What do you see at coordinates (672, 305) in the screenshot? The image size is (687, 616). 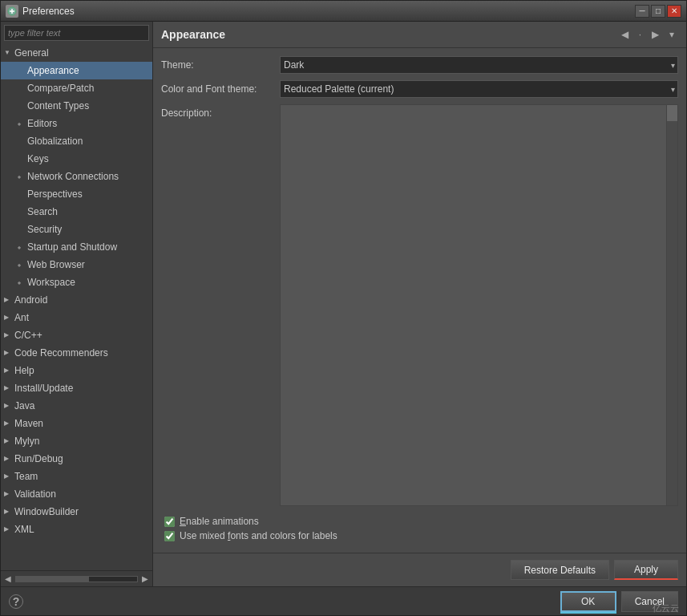 I see `description-scrollbar` at bounding box center [672, 305].